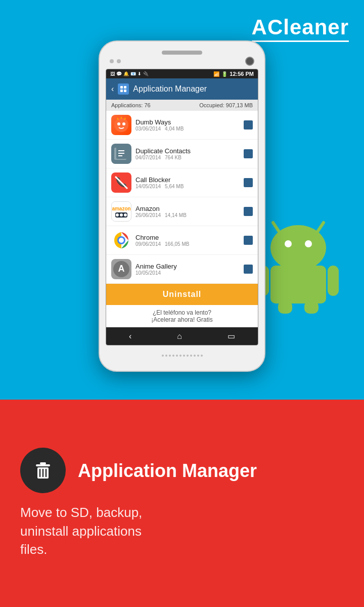 The height and width of the screenshot is (607, 364). I want to click on bottom-title: Application Manager, so click(167, 471).